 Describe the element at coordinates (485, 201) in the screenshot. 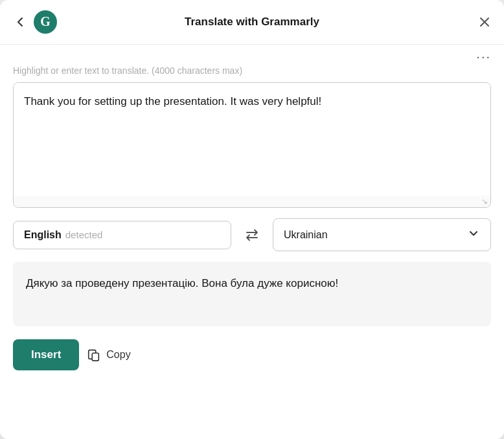

I see `resize-icon: ↘` at that location.